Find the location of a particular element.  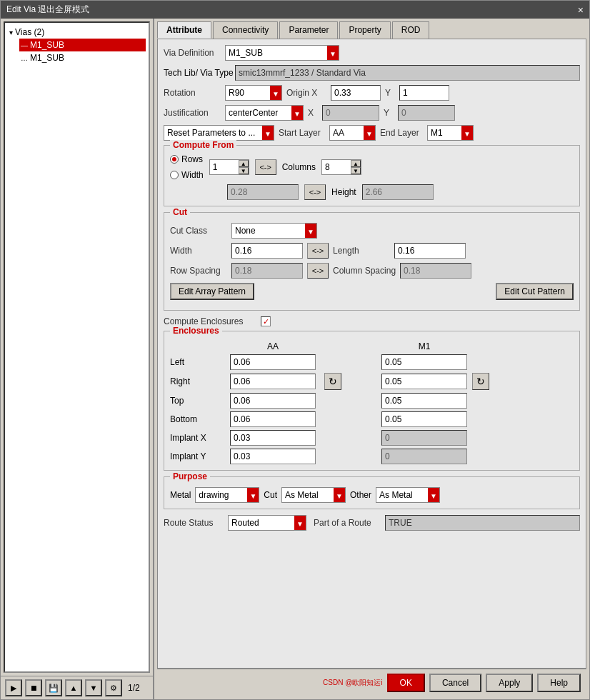

start-layer-select: AA ▼ is located at coordinates (353, 133).